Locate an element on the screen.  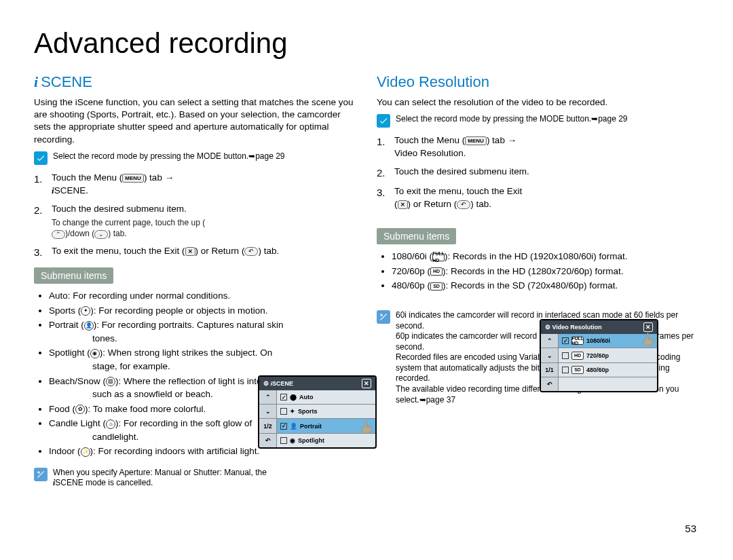
food-icon: ✿ is located at coordinates (80, 409).